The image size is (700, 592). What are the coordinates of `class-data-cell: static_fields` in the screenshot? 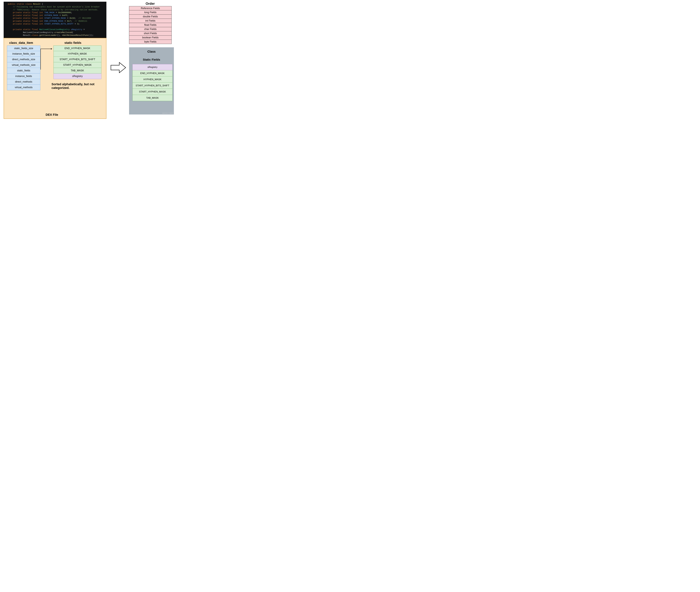 It's located at (24, 70).